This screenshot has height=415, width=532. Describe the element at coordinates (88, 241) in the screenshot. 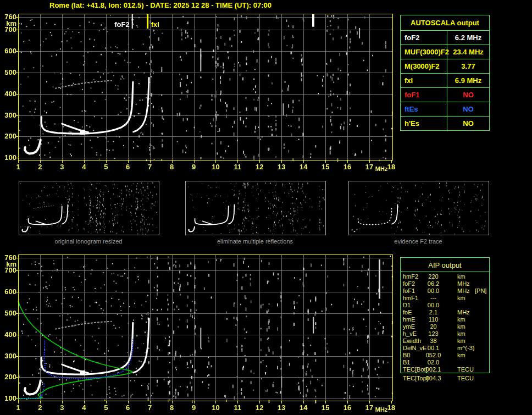

I see `thumbnail-caption-original: original ionogram resized` at that location.